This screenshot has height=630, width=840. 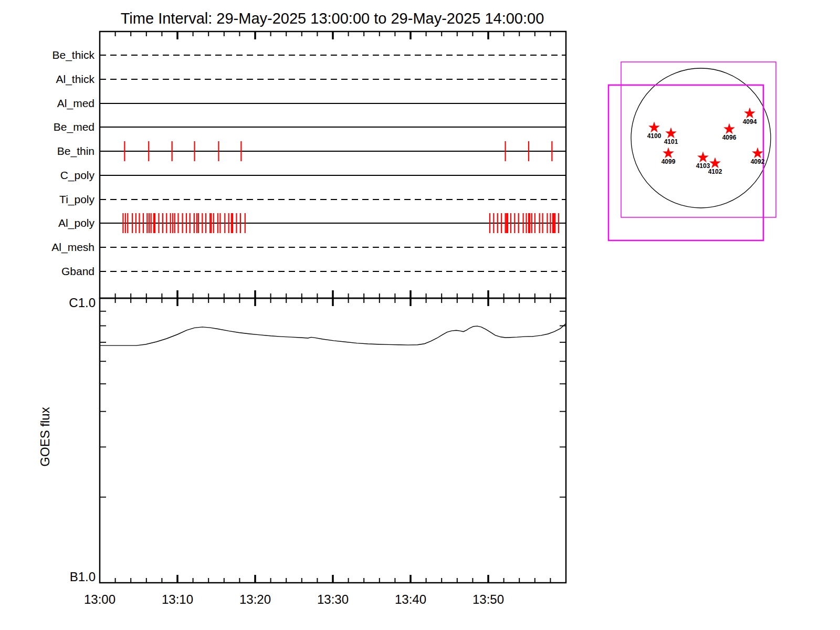 I want to click on x-tick-label: 13:10, so click(x=177, y=600).